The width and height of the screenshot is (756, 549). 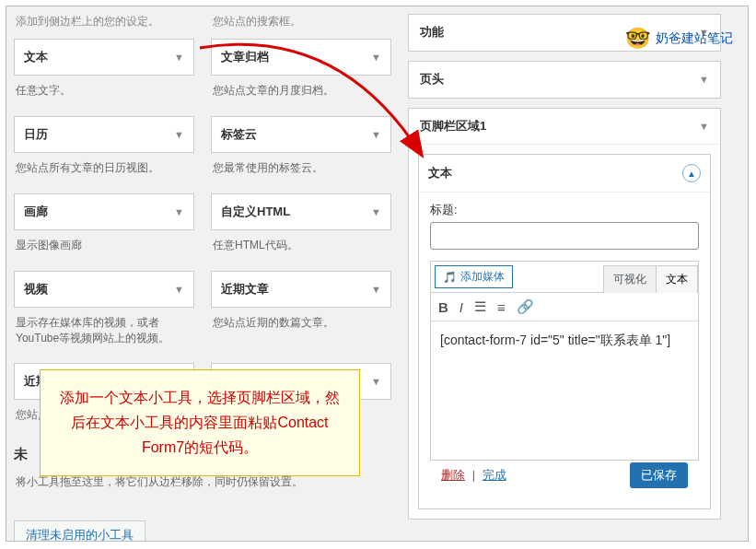 I want to click on widget-title: 文章归档, so click(x=245, y=57).